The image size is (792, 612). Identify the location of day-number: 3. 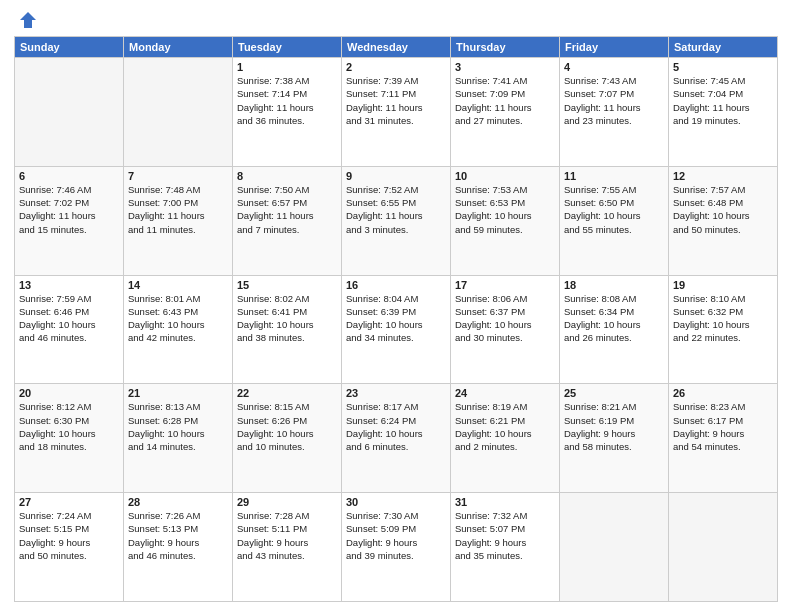
(505, 67).